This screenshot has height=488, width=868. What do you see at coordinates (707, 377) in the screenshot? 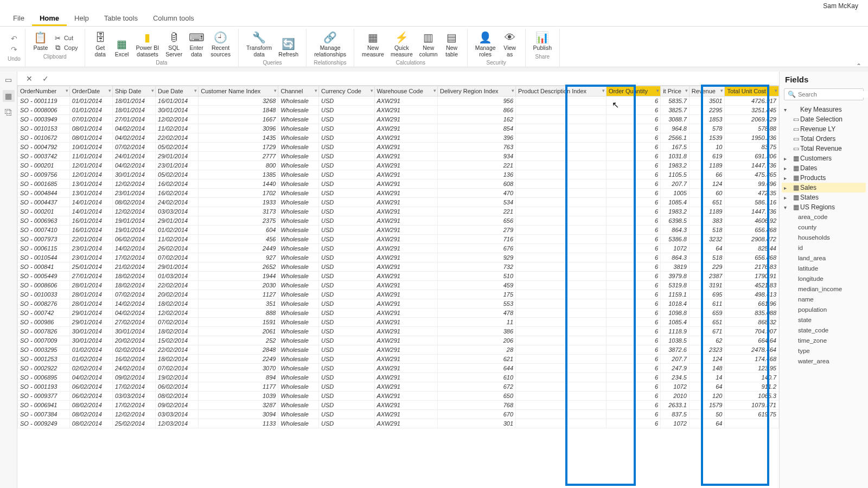
I see `cell: 14` at bounding box center [707, 377].